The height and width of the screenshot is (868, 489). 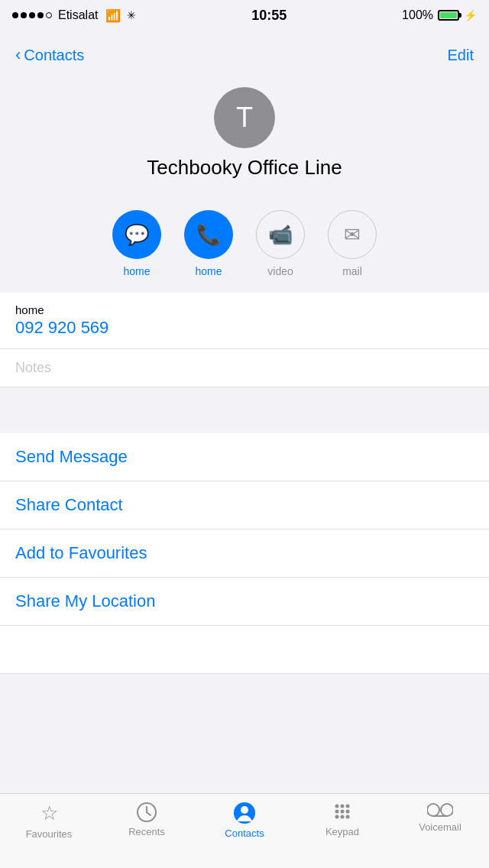 I want to click on tab-favourites-label: Favourites, so click(x=49, y=834).